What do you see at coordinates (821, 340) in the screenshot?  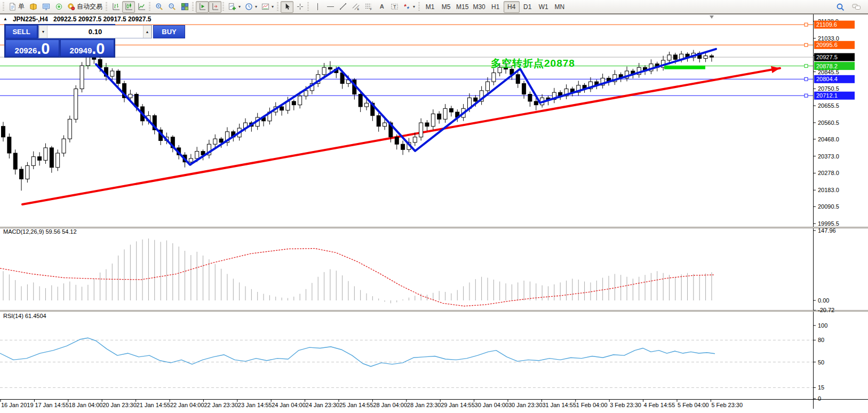 I see `rsi-tick-label: 80` at bounding box center [821, 340].